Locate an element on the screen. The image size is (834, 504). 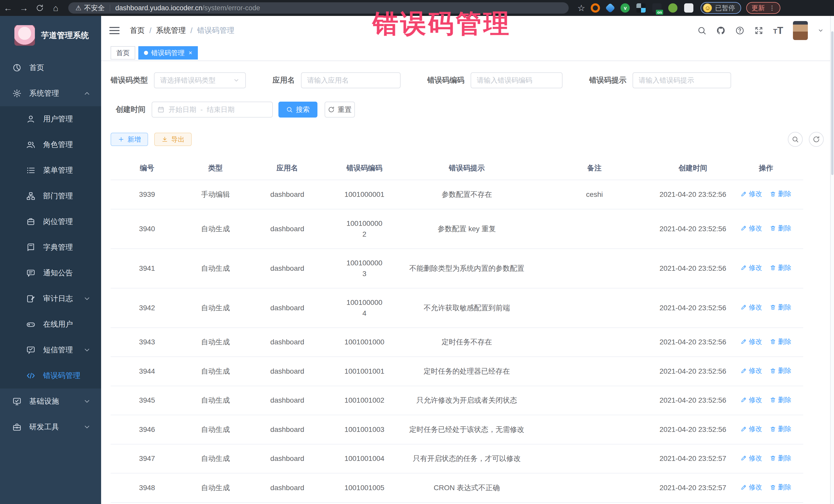
sidebar-item-角色管理: 角色管理 is located at coordinates (51, 145).